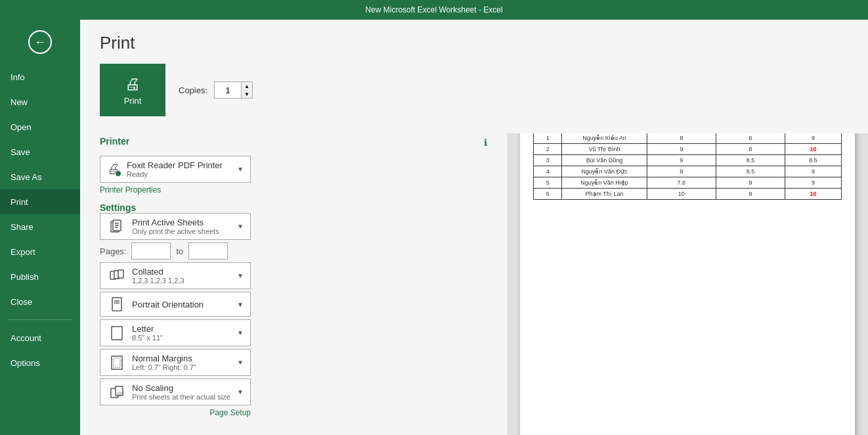  What do you see at coordinates (26, 177) in the screenshot?
I see `sidebar-item-label: Save As` at bounding box center [26, 177].